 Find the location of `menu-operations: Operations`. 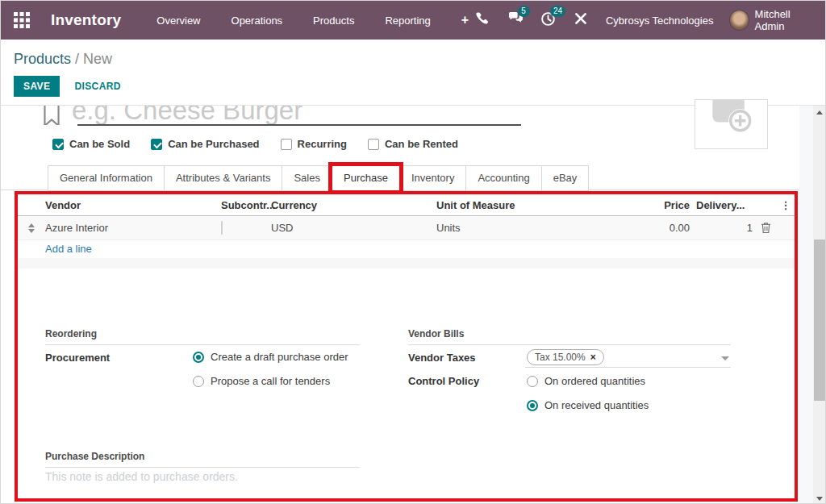

menu-operations: Operations is located at coordinates (257, 21).